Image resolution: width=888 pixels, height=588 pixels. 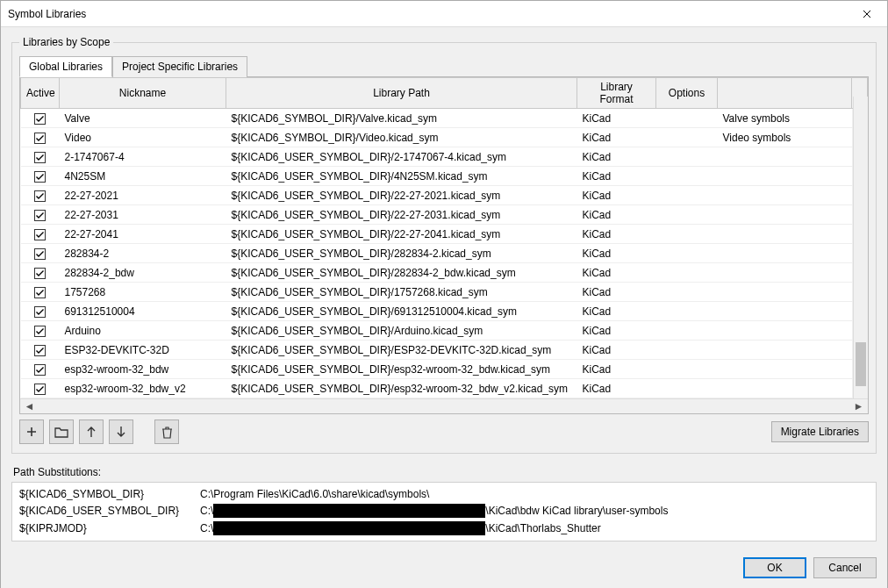 I want to click on migrate-libraries-button: Migrate Libraries, so click(x=820, y=432).